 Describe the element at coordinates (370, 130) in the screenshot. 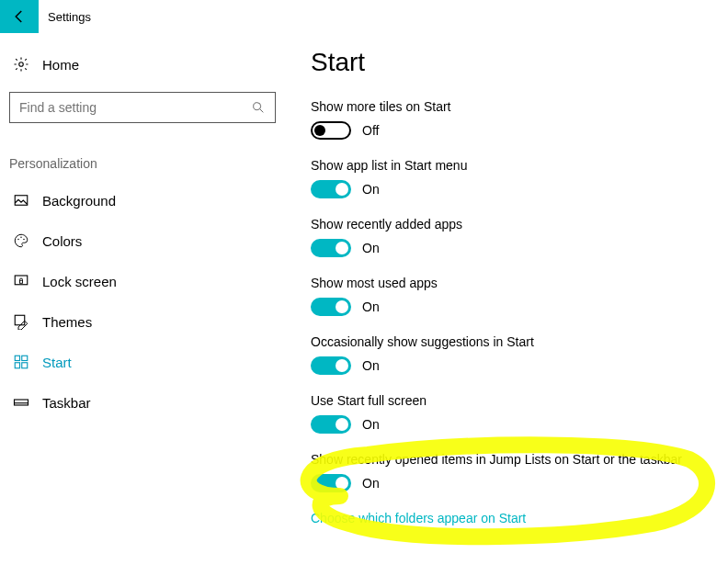

I see `toggle-state-label: Off` at that location.